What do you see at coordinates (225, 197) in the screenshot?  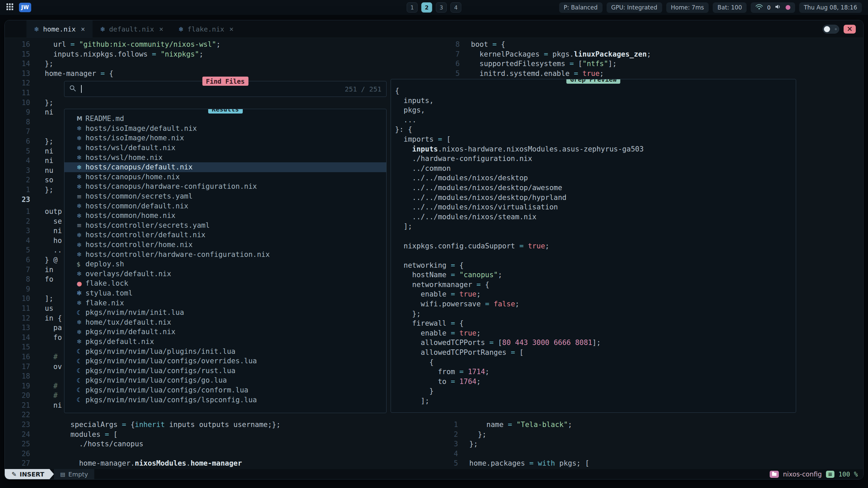 I see `finder-result: ≡hosts/common/secrets.yaml` at bounding box center [225, 197].